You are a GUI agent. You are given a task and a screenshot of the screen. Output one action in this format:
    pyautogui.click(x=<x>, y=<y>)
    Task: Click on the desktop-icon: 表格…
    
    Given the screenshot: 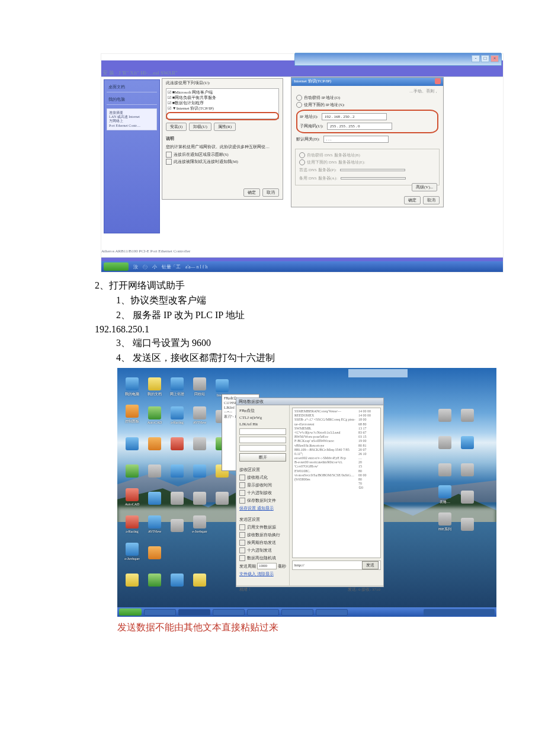 What is the action you would take?
    pyautogui.click(x=445, y=493)
    